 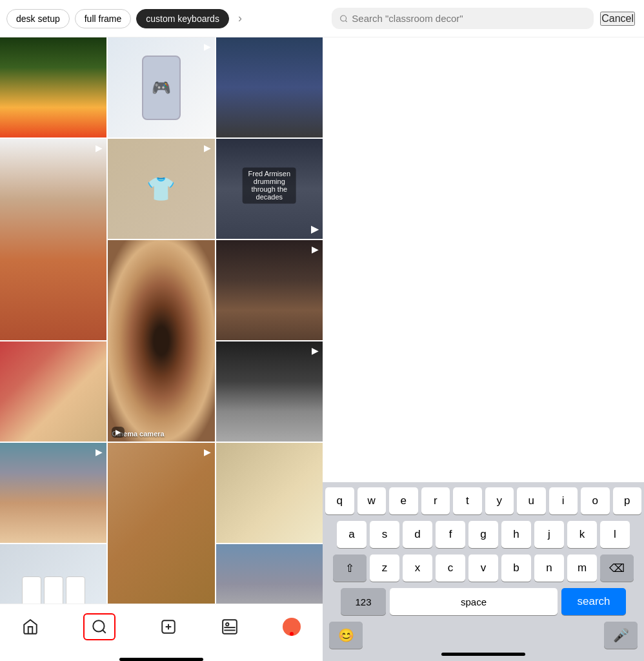 What do you see at coordinates (99, 452) in the screenshot?
I see `reel-icon-flowers: ▶` at bounding box center [99, 452].